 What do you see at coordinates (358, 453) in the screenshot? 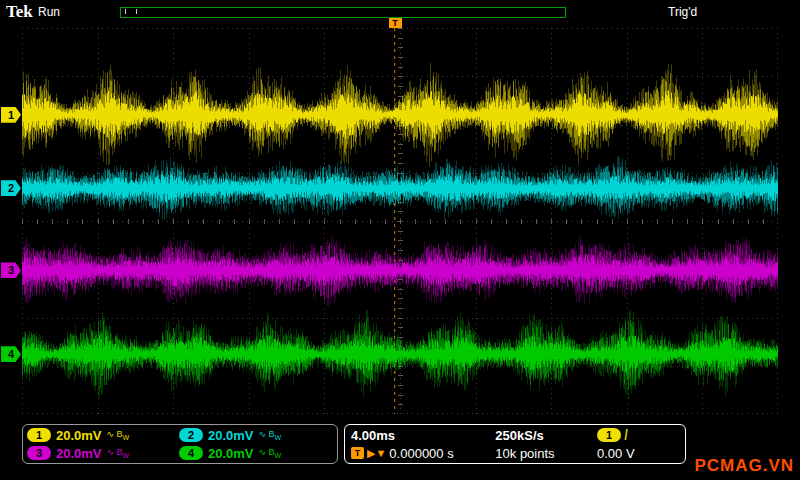
I see `trigger-t-mini-icon: T` at bounding box center [358, 453].